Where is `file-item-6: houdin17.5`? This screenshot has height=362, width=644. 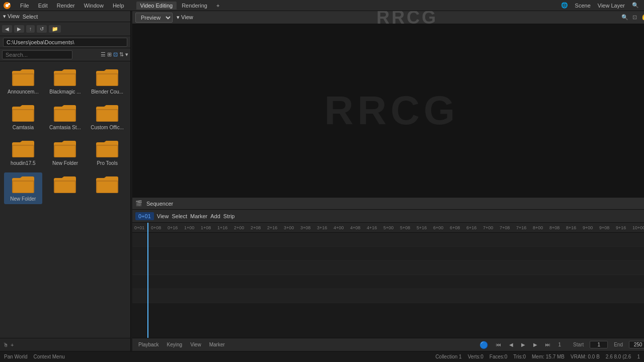
file-item-6: houdin17.5 is located at coordinates (23, 153).